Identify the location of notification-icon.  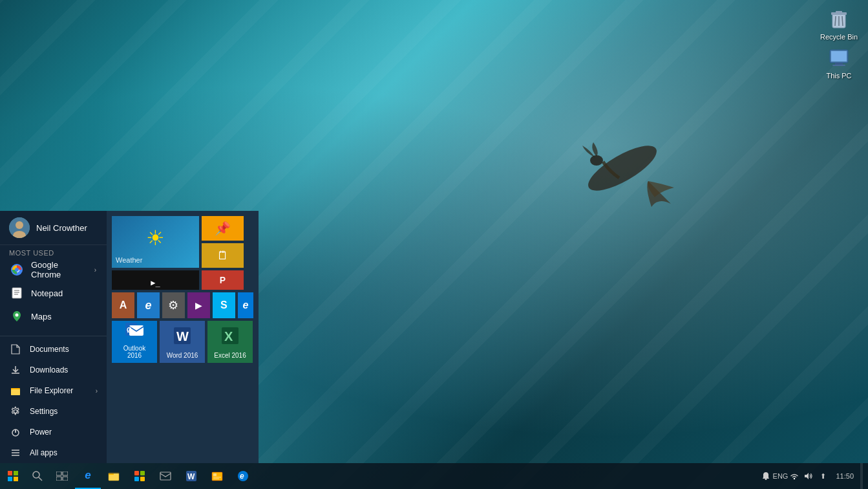
(766, 476).